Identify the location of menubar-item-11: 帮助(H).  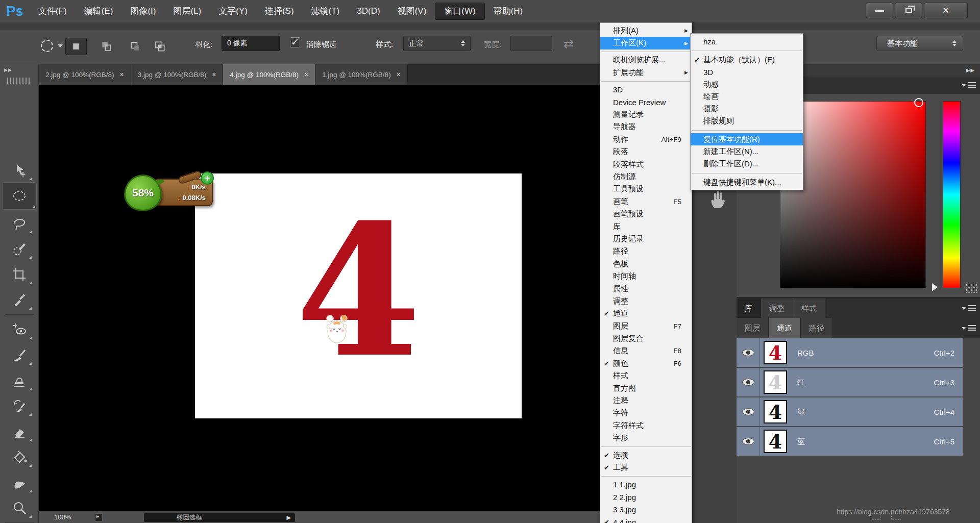
(508, 11).